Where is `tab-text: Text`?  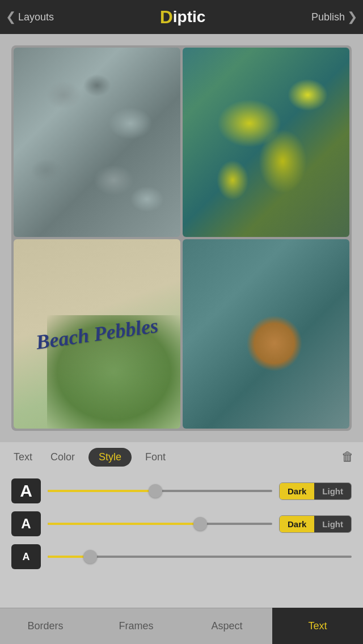
tab-text: Text is located at coordinates (23, 457).